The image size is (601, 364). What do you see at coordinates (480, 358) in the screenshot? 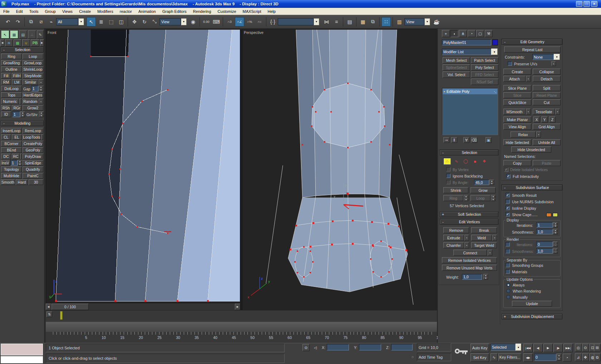
I see `set-key-button: Set Key` at bounding box center [480, 358].